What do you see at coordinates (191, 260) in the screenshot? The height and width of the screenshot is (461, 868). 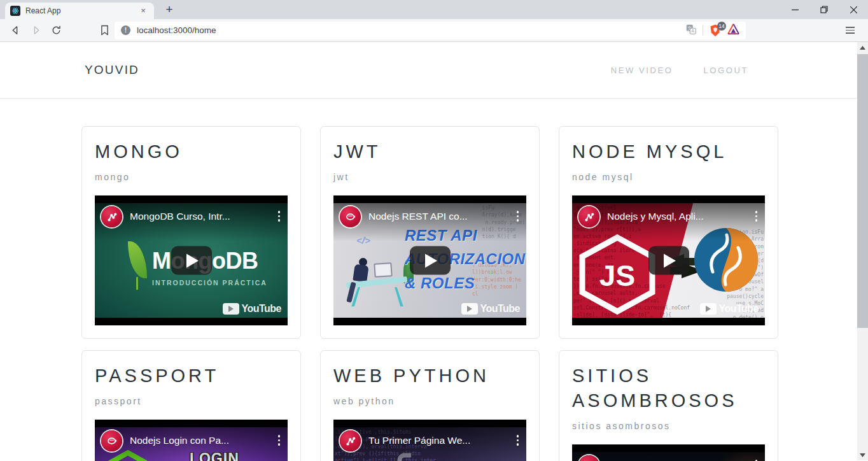 I see `video-embed: MongoDB INTRODUCCIÓN PRÁCTICA MongoDB Cu…` at bounding box center [191, 260].